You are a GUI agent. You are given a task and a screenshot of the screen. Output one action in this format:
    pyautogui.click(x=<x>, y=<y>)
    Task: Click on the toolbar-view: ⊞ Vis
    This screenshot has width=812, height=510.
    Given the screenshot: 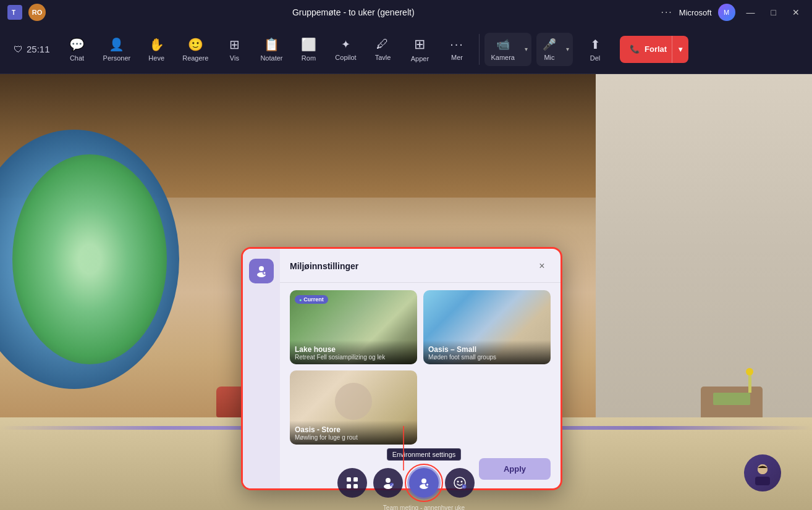 What is the action you would take?
    pyautogui.click(x=234, y=49)
    